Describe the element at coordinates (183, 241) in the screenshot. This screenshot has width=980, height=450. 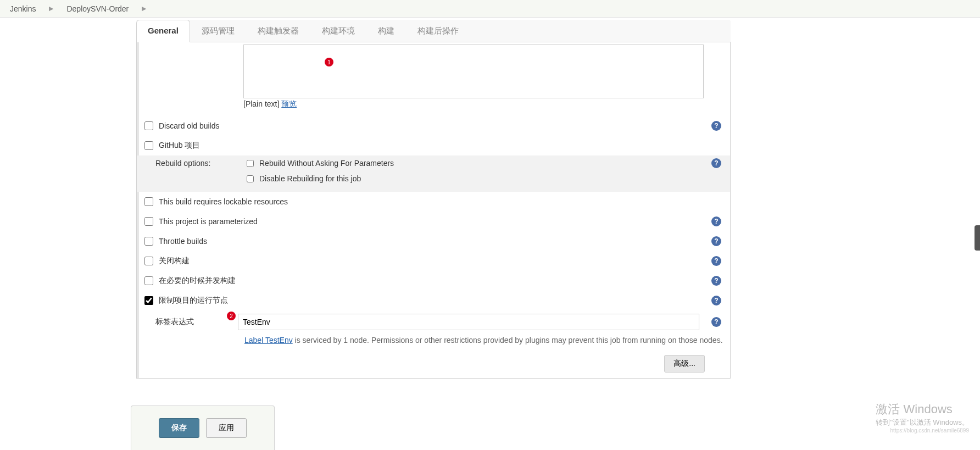
I see `label-throttle: Throttle builds` at that location.